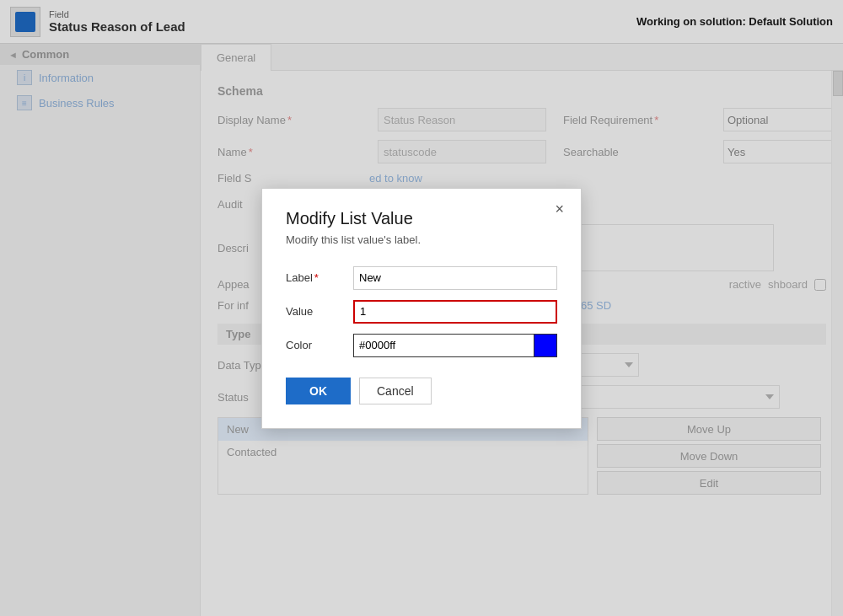 The width and height of the screenshot is (843, 616). Describe the element at coordinates (319, 312) in the screenshot. I see `modal-value-field-label: Value` at that location.